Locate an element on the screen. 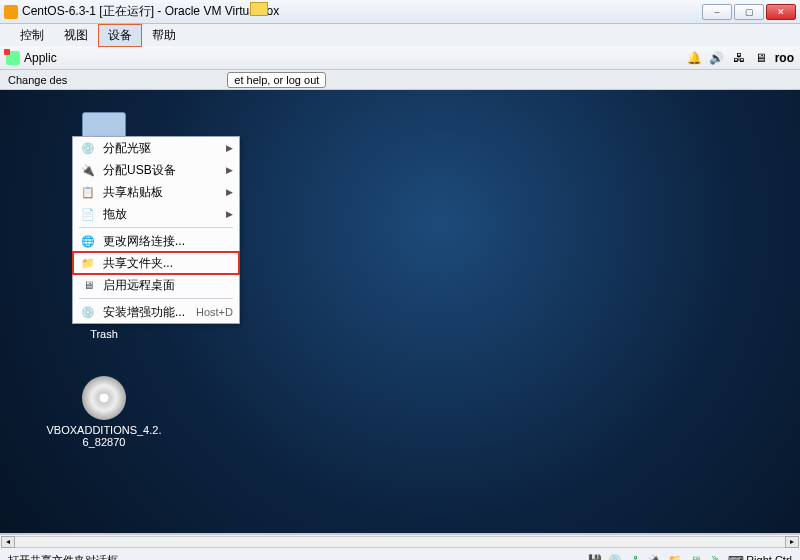 Image resolution: width=800 pixels, height=560 pixels. menu-item-label: 分配光驱 is located at coordinates (127, 148).